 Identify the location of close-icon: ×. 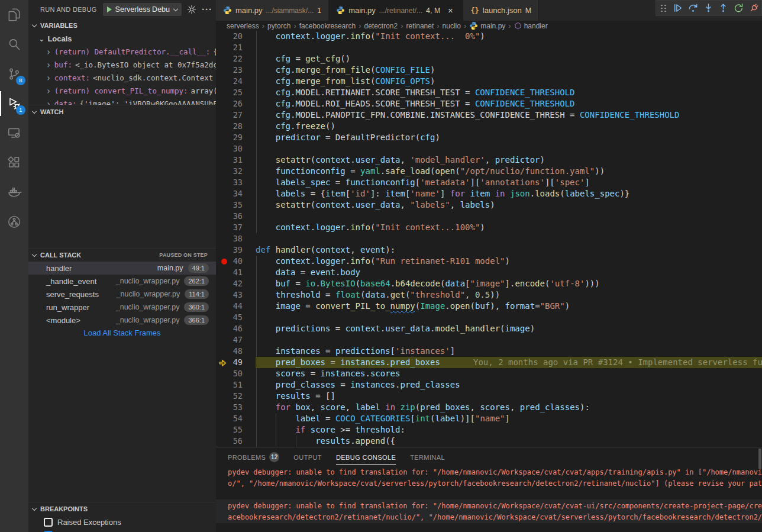
(450, 11).